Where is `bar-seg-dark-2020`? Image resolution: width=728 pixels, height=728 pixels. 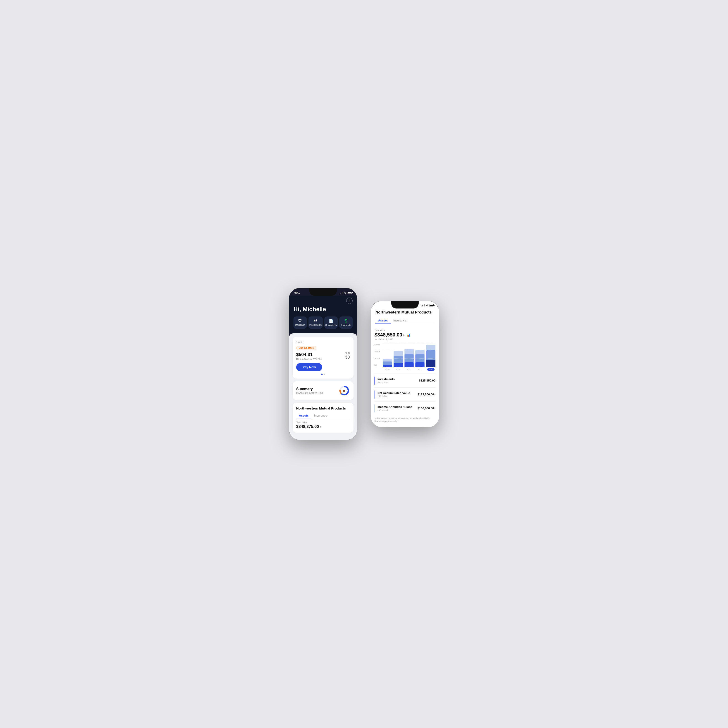 bar-seg-dark-2020 is located at coordinates (398, 365).